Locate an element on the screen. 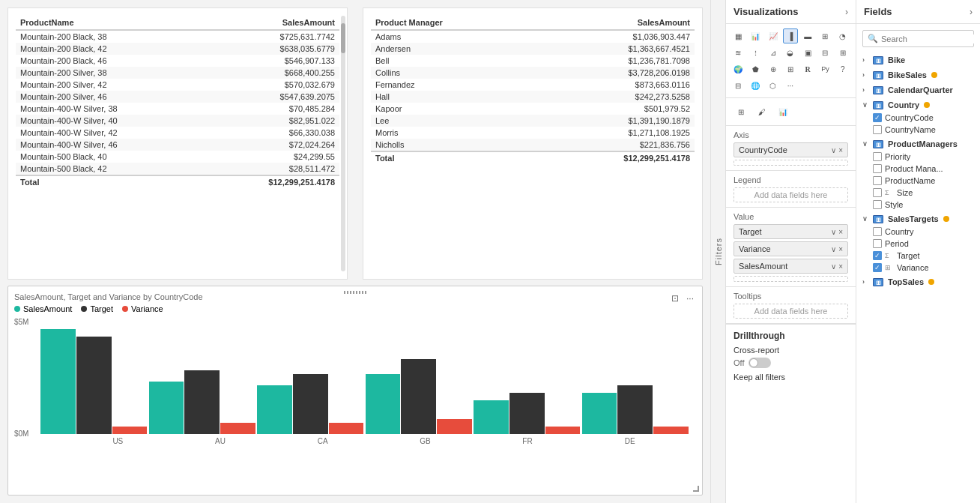 This screenshot has height=503, width=980. fields-search-box: 🔍 is located at coordinates (919, 39).